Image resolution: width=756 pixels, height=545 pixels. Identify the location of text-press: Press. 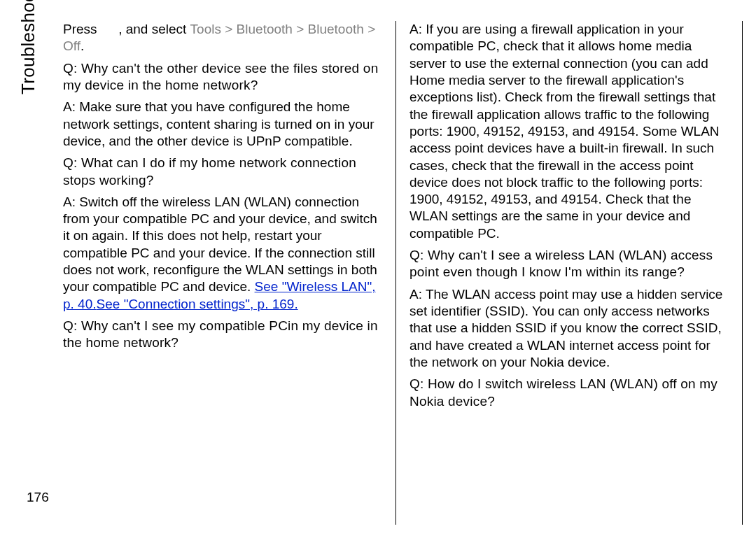
(82, 29).